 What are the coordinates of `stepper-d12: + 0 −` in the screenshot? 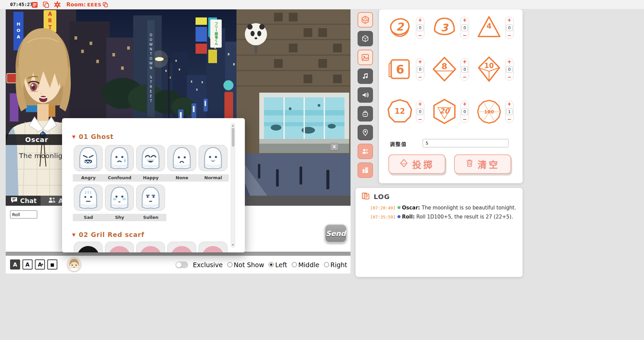 It's located at (420, 112).